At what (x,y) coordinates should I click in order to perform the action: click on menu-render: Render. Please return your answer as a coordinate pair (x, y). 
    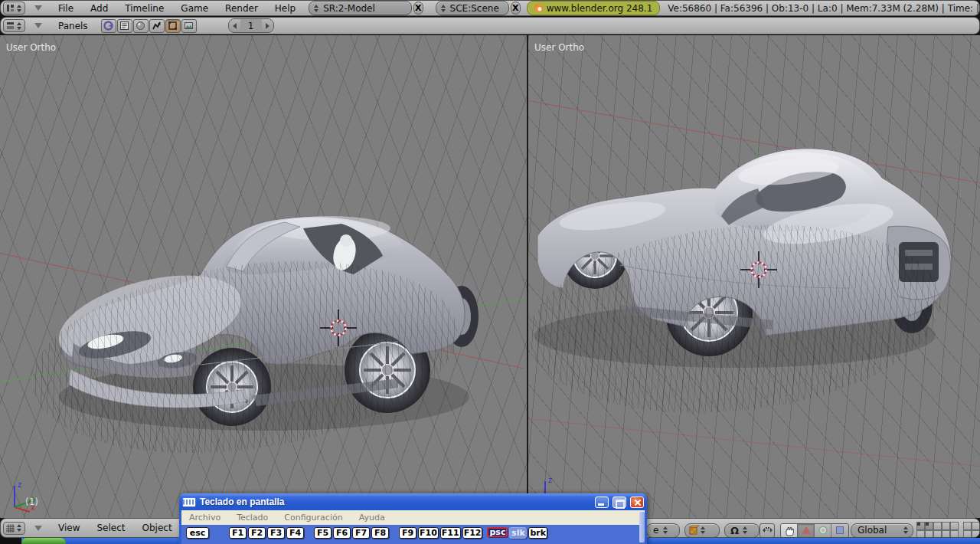
    Looking at the image, I should click on (242, 8).